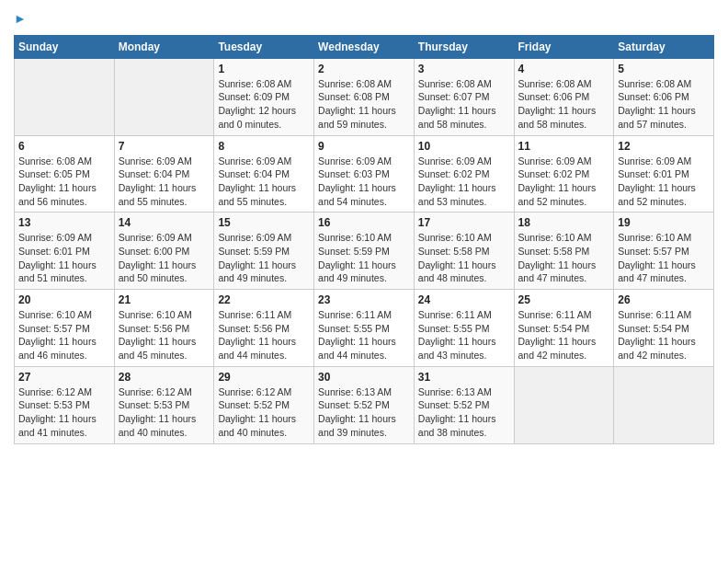 This screenshot has height=563, width=728. I want to click on calendar-cell: 5Sunrise: 6:08 AM Sunset: 6:06 PM Daylig…, so click(664, 97).